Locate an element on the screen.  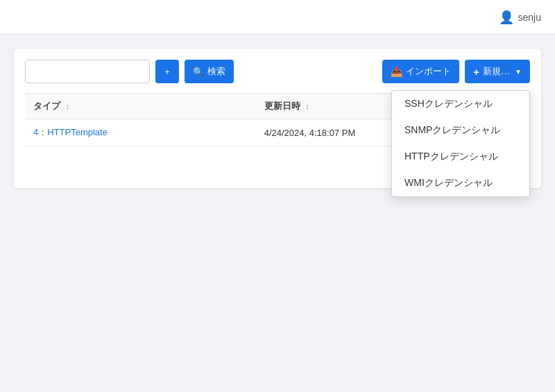
dropdown-item-http: HTTPクレデンシャル is located at coordinates (461, 157).